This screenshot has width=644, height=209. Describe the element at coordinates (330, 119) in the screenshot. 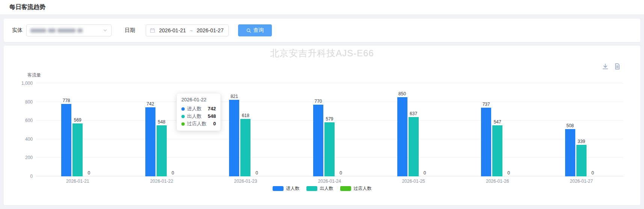

I see `bar-value-label: 579` at that location.